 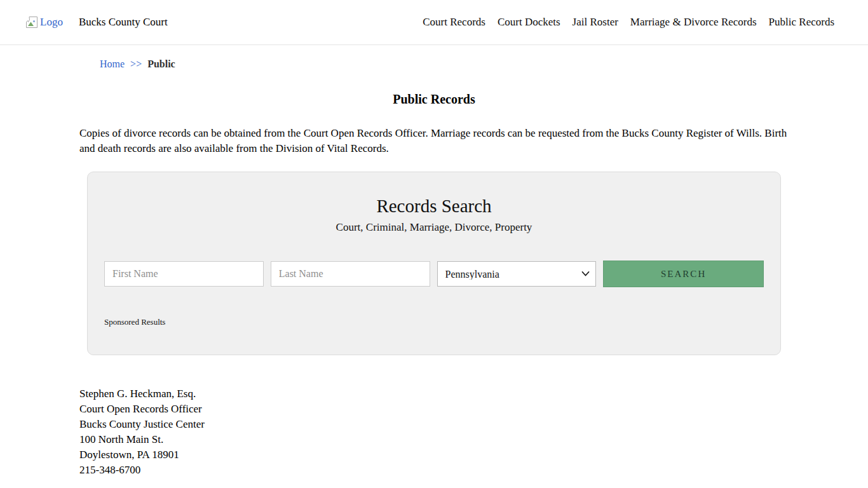 I want to click on nav-item-marriage-divorce-records: Marriage & Divorce Records, so click(x=694, y=22).